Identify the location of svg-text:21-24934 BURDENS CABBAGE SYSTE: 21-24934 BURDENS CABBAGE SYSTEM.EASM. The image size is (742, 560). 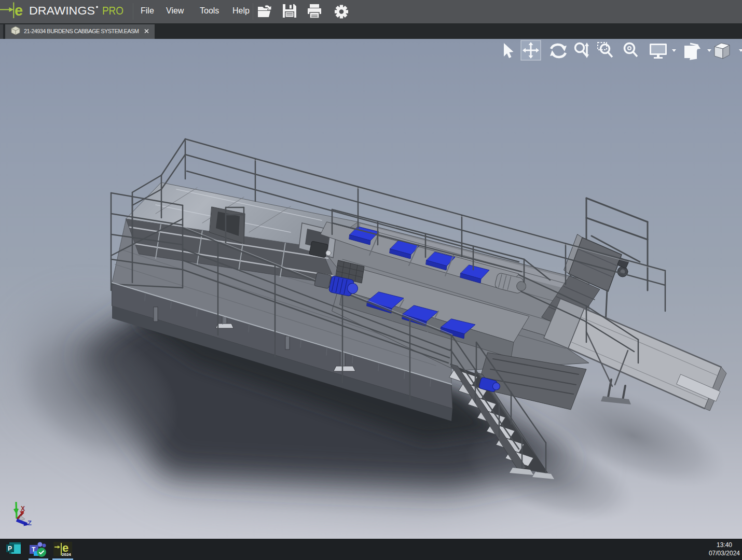
(81, 31).